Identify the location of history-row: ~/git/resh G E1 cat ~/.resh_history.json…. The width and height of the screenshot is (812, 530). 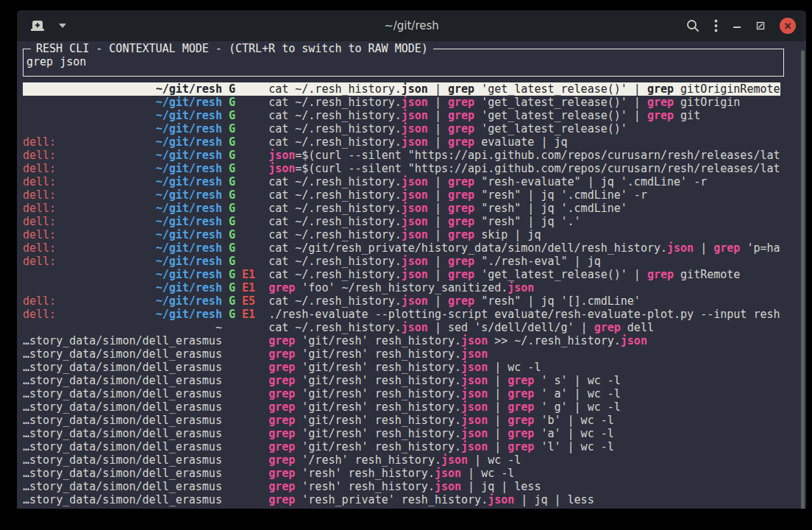
(381, 275).